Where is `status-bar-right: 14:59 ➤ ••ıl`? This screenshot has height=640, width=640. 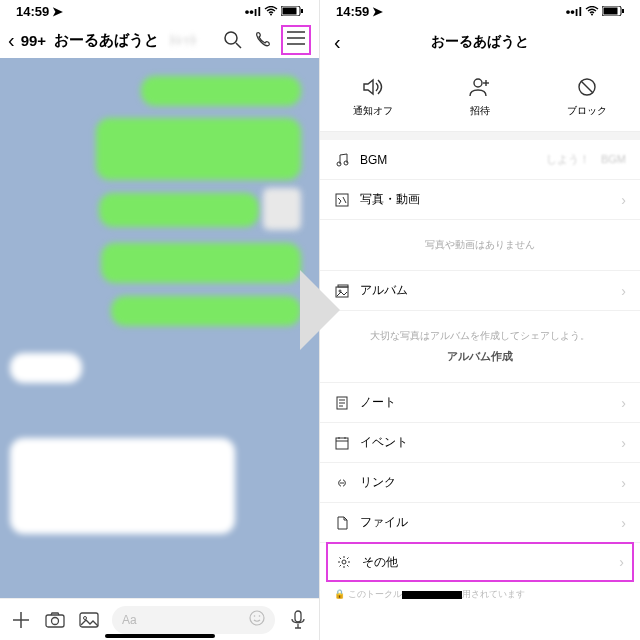 status-bar-right: 14:59 ➤ ••ıl is located at coordinates (480, 11).